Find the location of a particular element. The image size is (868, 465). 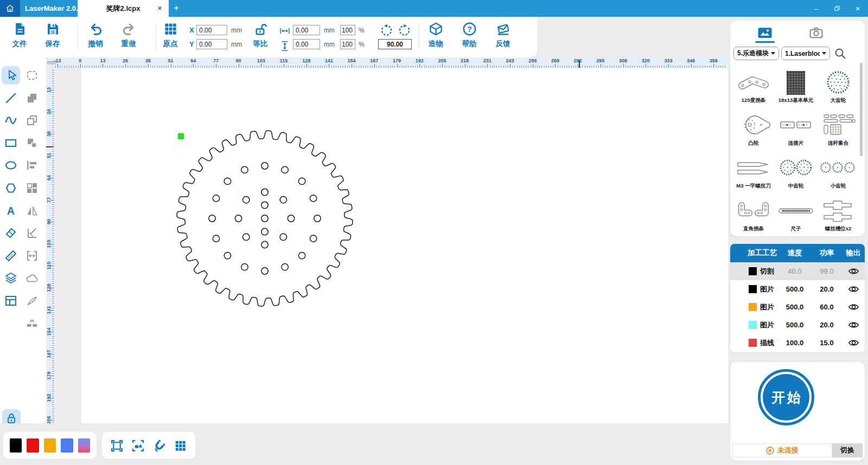

minimize-button: – is located at coordinates (816, 9).